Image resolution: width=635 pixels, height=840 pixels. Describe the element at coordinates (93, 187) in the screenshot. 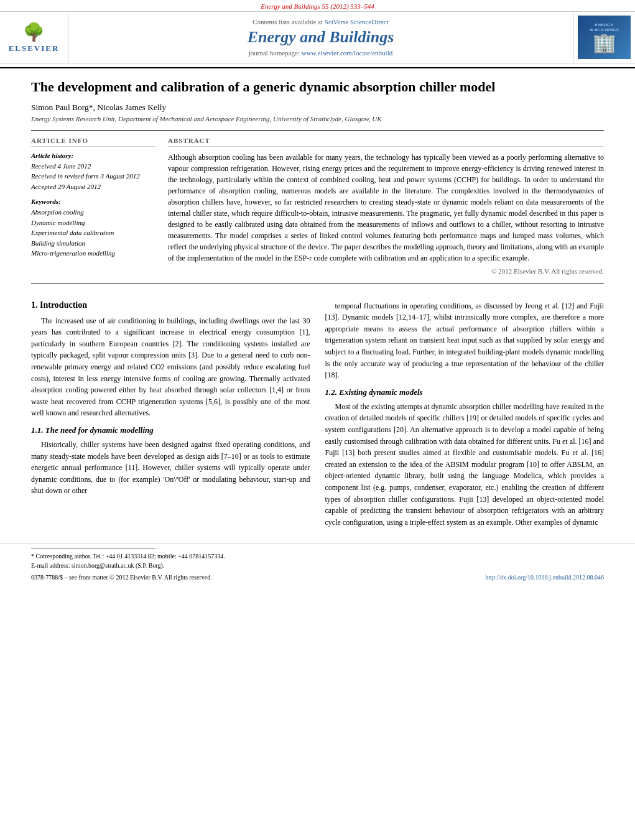

I see `accepted-text: Accepted 29 August 2012` at that location.